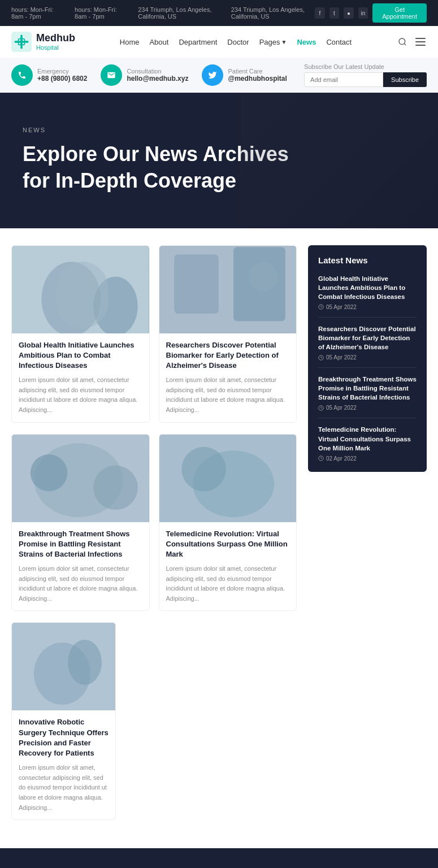 The width and height of the screenshot is (438, 868). I want to click on subscribe-button: Subscribe, so click(405, 80).